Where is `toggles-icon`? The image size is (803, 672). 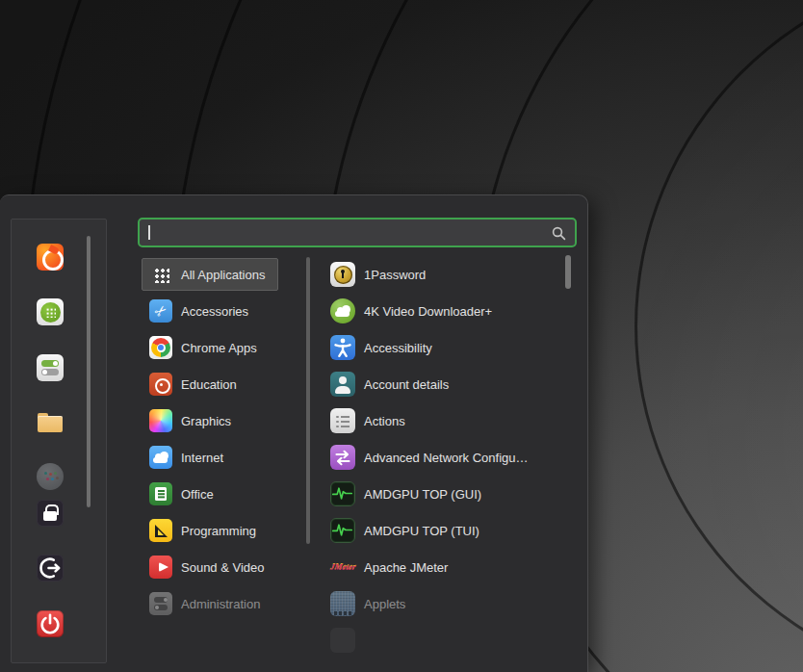
toggles-icon is located at coordinates (161, 604).